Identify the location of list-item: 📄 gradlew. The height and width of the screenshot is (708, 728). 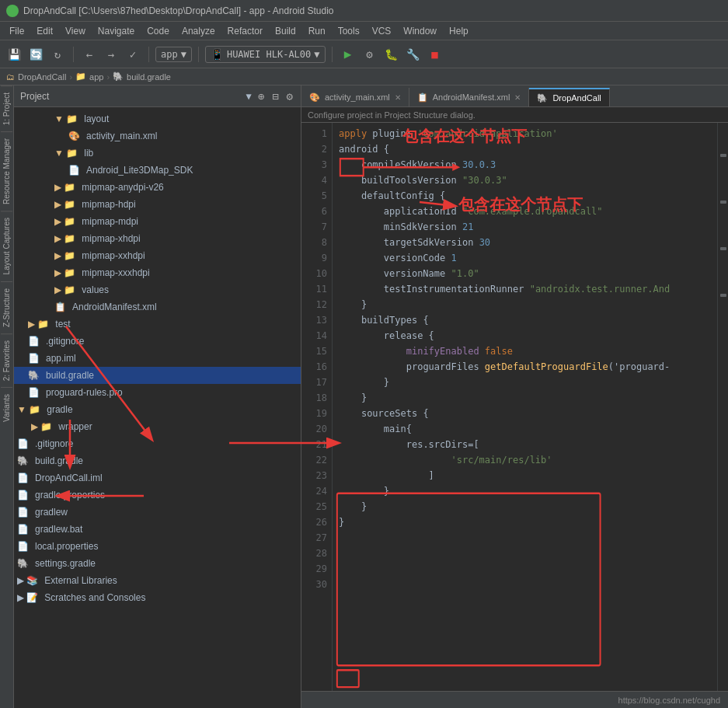
(157, 512).